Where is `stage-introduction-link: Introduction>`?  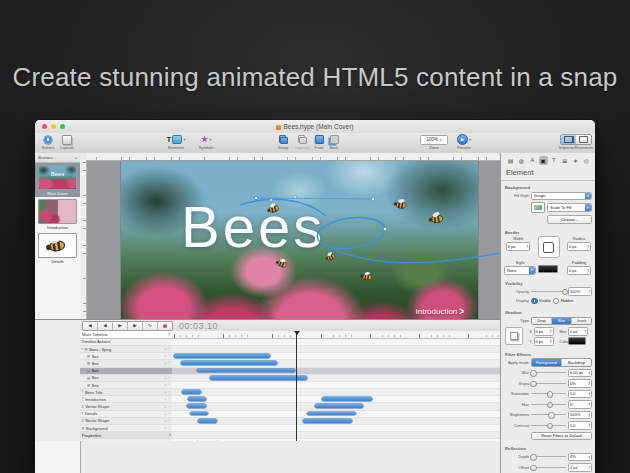
stage-introduction-link: Introduction> is located at coordinates (440, 312).